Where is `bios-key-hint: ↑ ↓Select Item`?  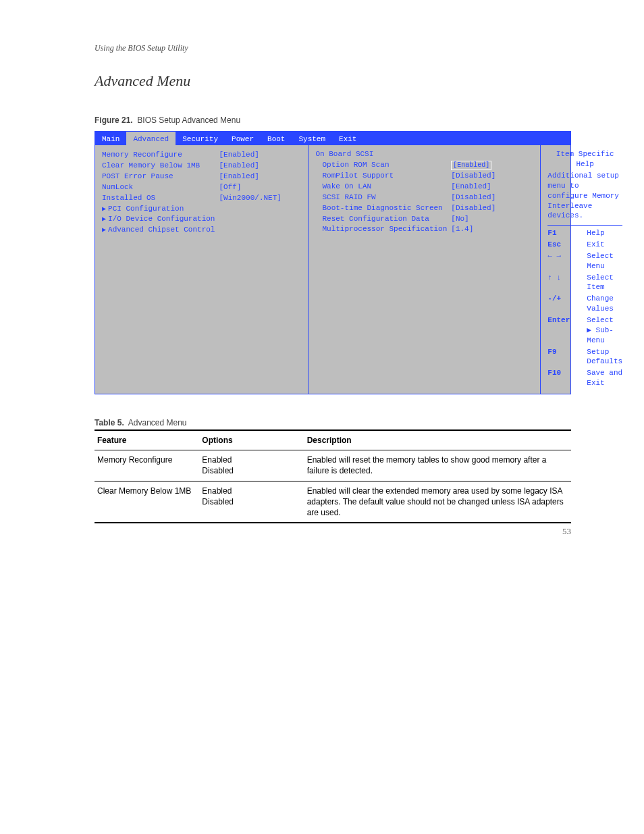
bios-key-hint: ↑ ↓Select Item is located at coordinates (585, 283).